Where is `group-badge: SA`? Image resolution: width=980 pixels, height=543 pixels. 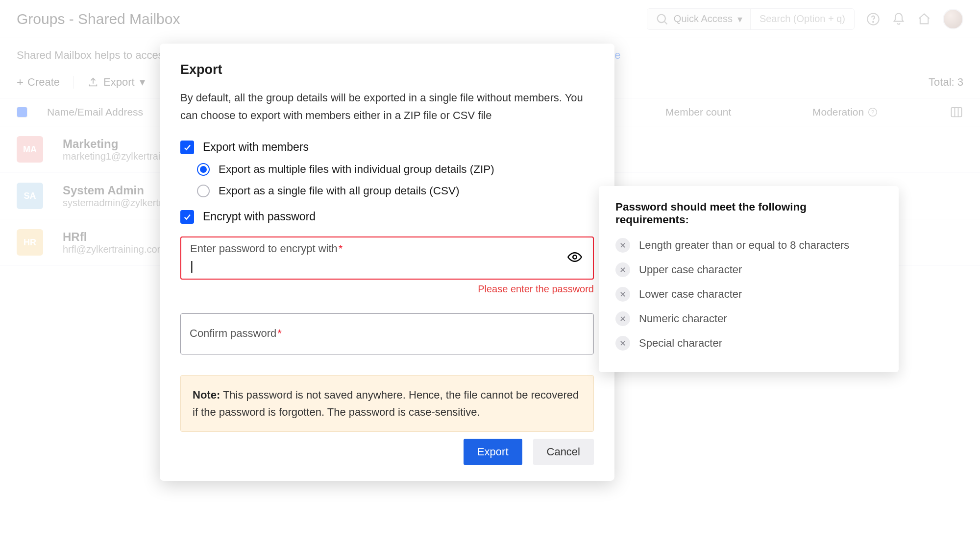 group-badge: SA is located at coordinates (30, 196).